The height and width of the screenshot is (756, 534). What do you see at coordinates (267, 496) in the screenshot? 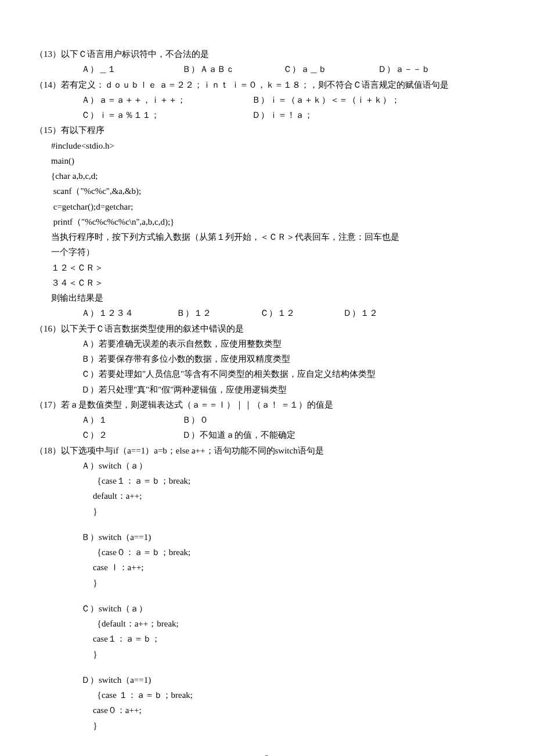
I see `q18-opt-a-3: default：a++;` at bounding box center [267, 496].